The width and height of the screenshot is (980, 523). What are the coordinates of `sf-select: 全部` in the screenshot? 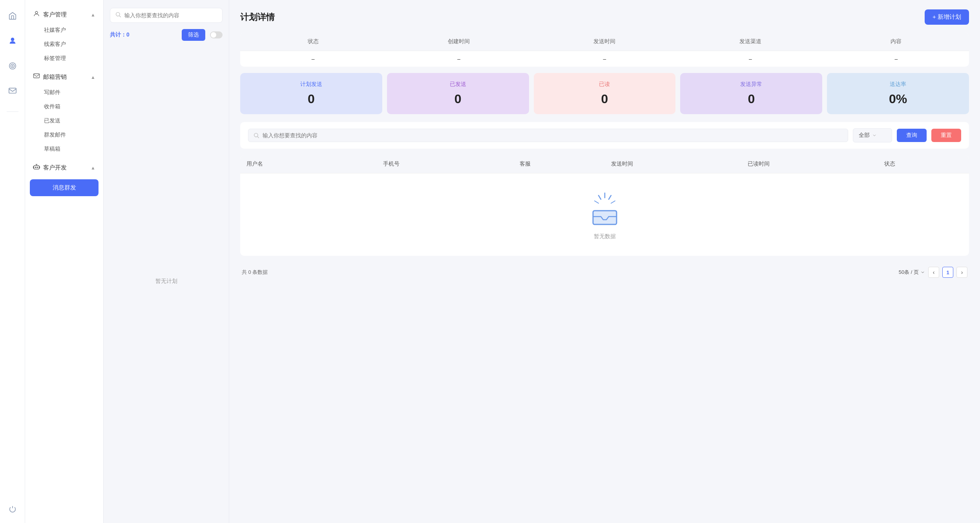 It's located at (872, 135).